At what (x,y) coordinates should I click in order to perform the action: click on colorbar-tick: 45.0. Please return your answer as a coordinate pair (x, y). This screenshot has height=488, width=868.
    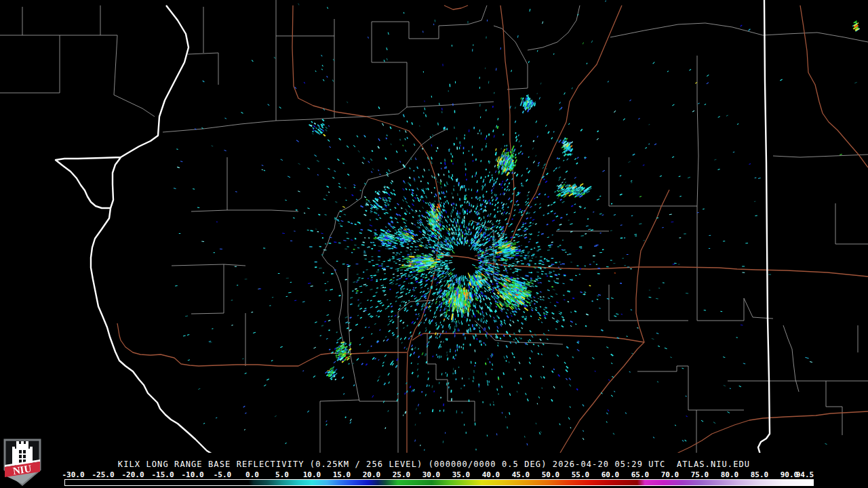
    Looking at the image, I should click on (521, 474).